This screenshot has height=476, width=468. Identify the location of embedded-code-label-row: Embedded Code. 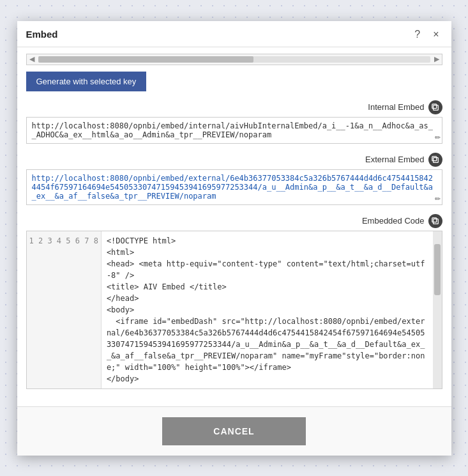
(234, 221).